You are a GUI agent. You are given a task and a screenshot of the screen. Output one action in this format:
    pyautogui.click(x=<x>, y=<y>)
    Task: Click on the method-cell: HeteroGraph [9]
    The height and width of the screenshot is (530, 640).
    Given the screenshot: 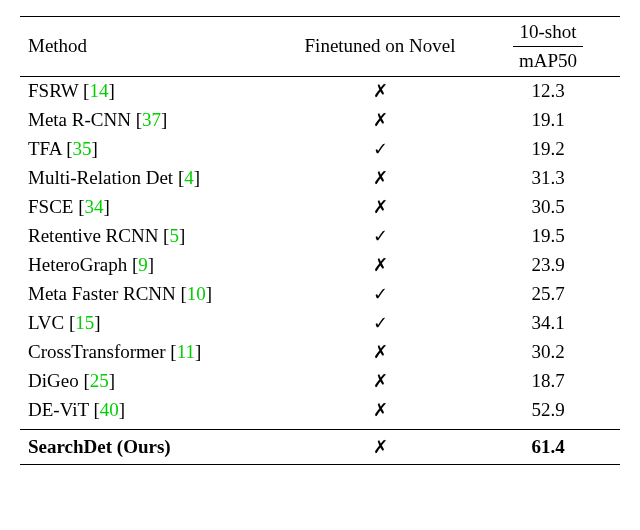 What is the action you would take?
    pyautogui.click(x=152, y=266)
    